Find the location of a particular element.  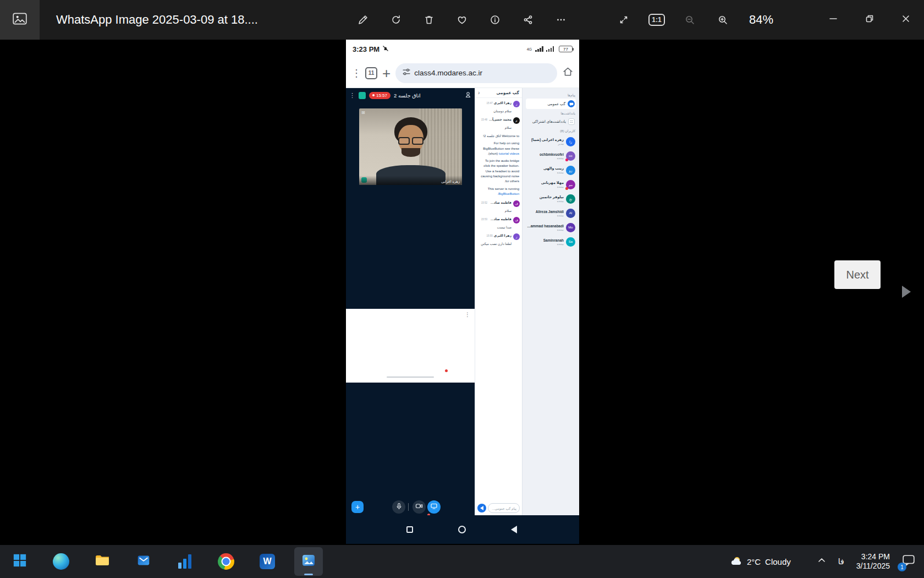

next-tooltip: Next is located at coordinates (857, 275).